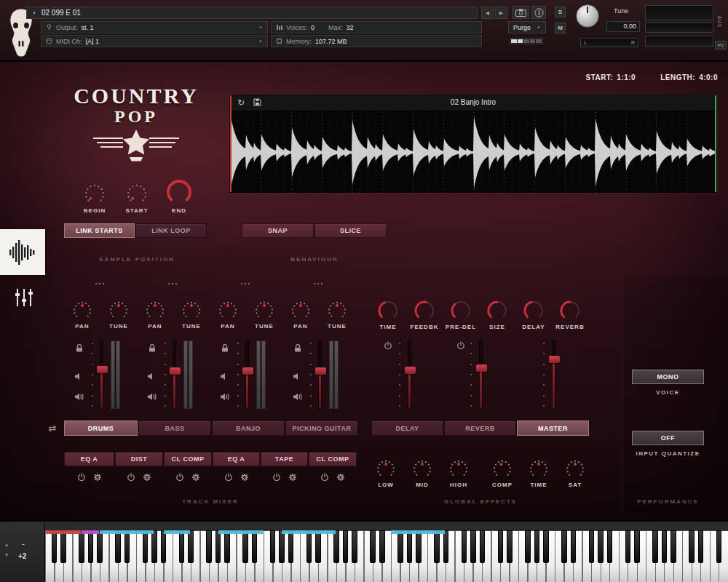  Describe the element at coordinates (668, 438) in the screenshot. I see `input-quantize-off-button: OFF` at that location.